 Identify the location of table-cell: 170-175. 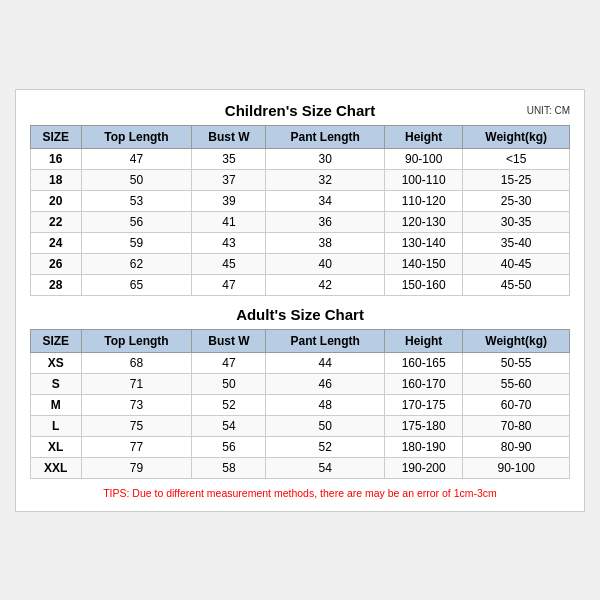
(424, 404).